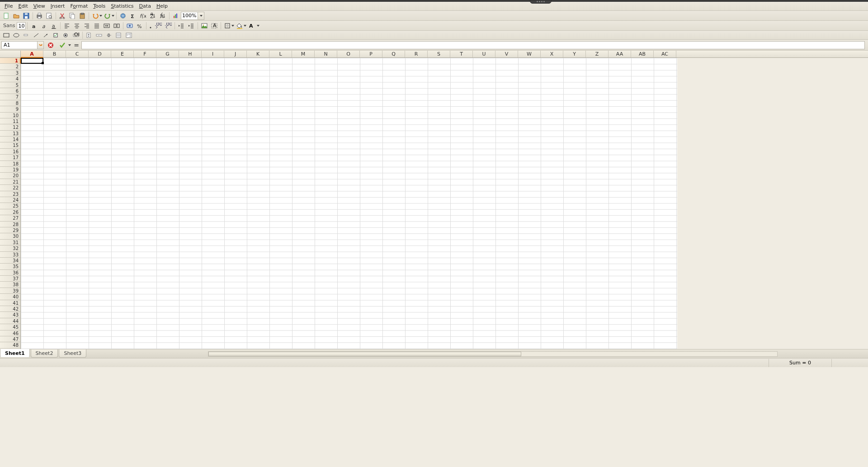  What do you see at coordinates (117, 26) in the screenshot?
I see `split-cells-icon` at bounding box center [117, 26].